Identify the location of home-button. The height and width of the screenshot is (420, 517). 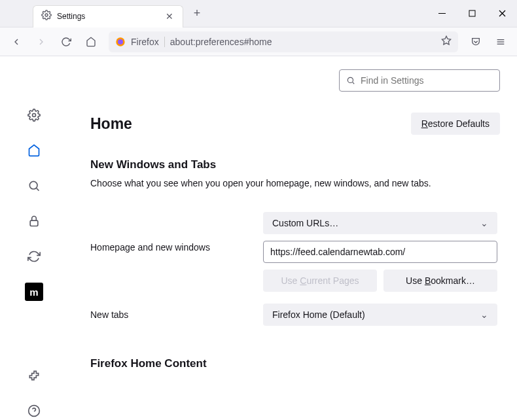
(91, 42).